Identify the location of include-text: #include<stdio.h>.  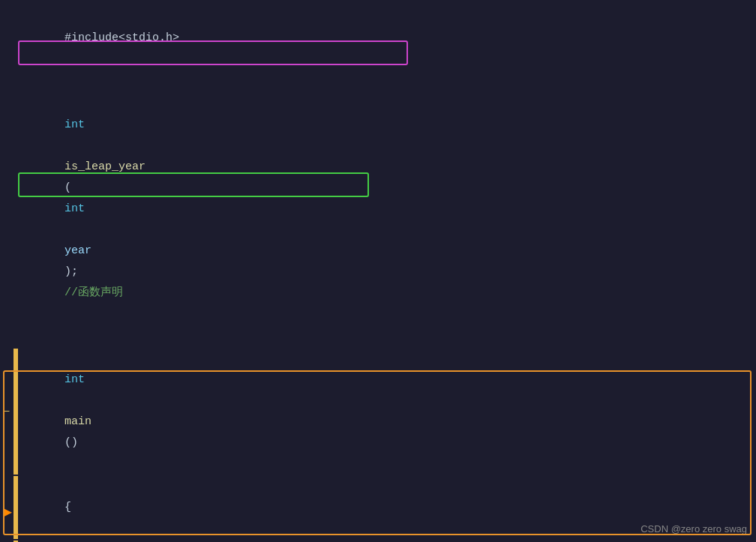
(122, 37).